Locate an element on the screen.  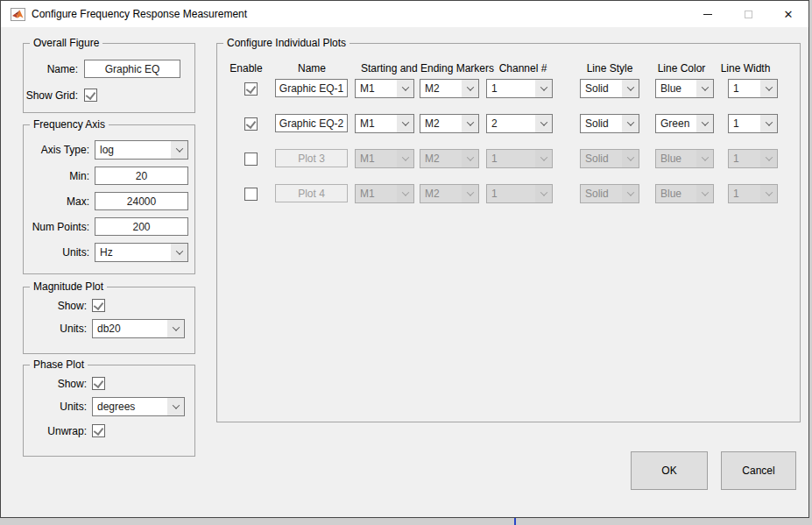
magnitude-show-checkbox is located at coordinates (98, 305).